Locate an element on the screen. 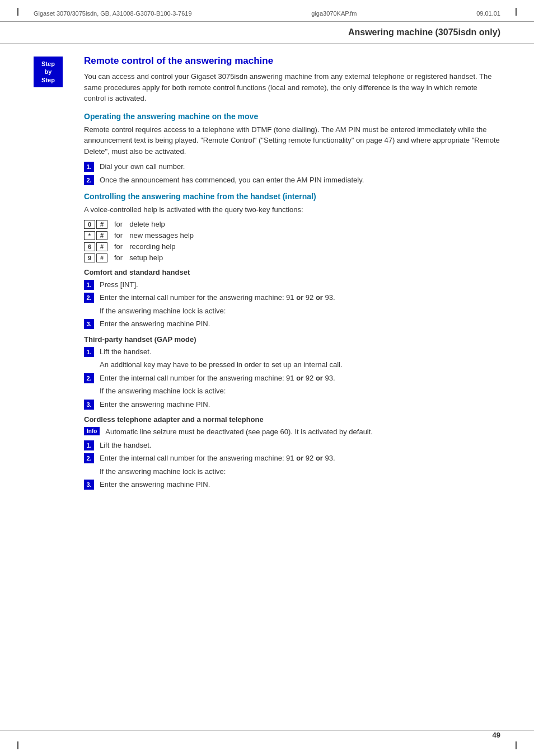  gap-step-num-3: 3. is located at coordinates (89, 405).